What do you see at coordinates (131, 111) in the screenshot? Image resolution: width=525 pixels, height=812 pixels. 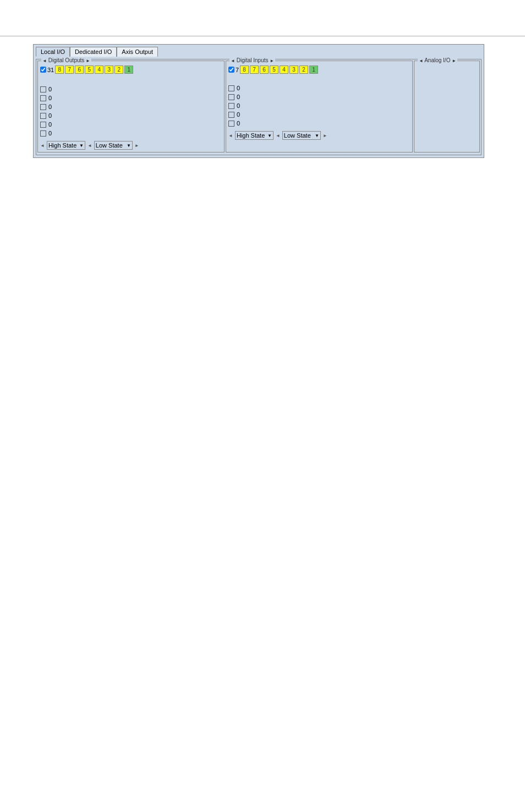 I see `do-io-rows: 0 0 0 0 0` at bounding box center [131, 111].